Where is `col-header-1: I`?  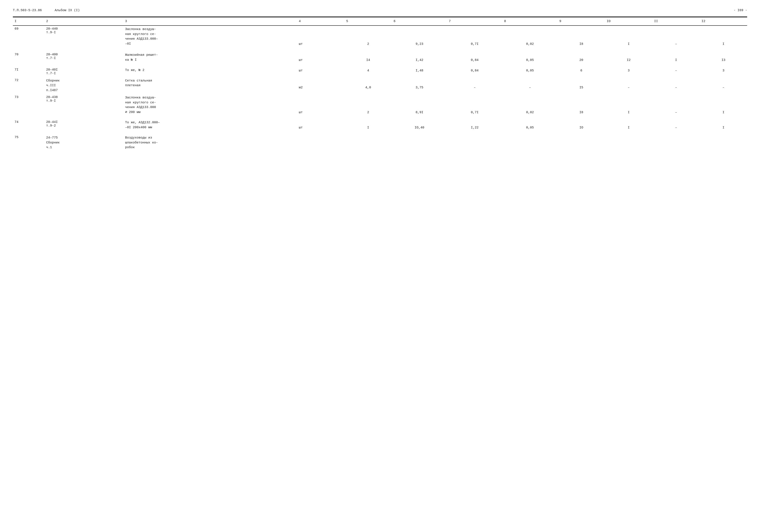
col-header-1: I is located at coordinates (28, 21).